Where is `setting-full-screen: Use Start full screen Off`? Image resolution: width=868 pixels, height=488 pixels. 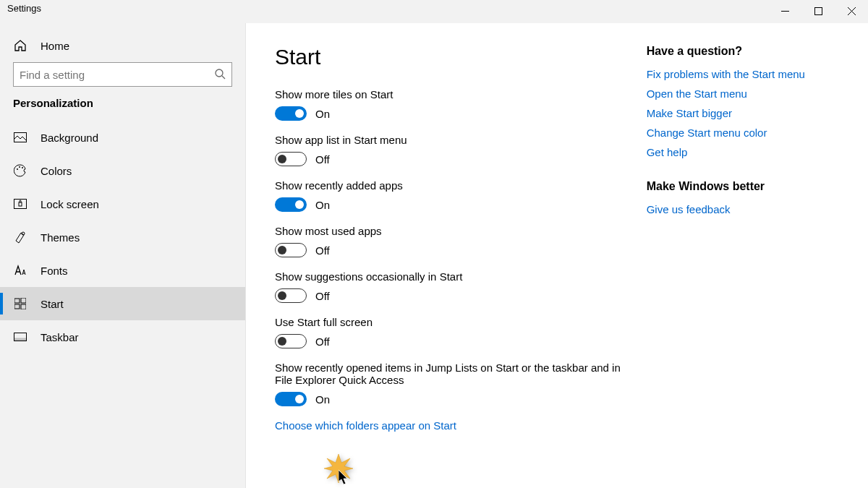
setting-full-screen: Use Start full screen Off is located at coordinates (461, 333).